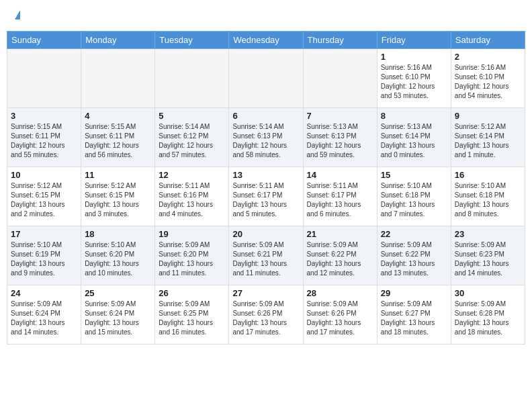 Image resolution: width=532 pixels, height=411 pixels. I want to click on day-info: Sunrise: 5:09 AMSunset: 6:26 PMDaylight:…, so click(266, 318).